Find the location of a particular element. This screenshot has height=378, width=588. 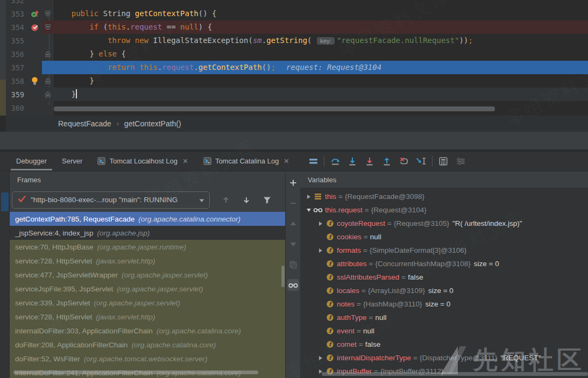

step-into-button is located at coordinates (352, 161).